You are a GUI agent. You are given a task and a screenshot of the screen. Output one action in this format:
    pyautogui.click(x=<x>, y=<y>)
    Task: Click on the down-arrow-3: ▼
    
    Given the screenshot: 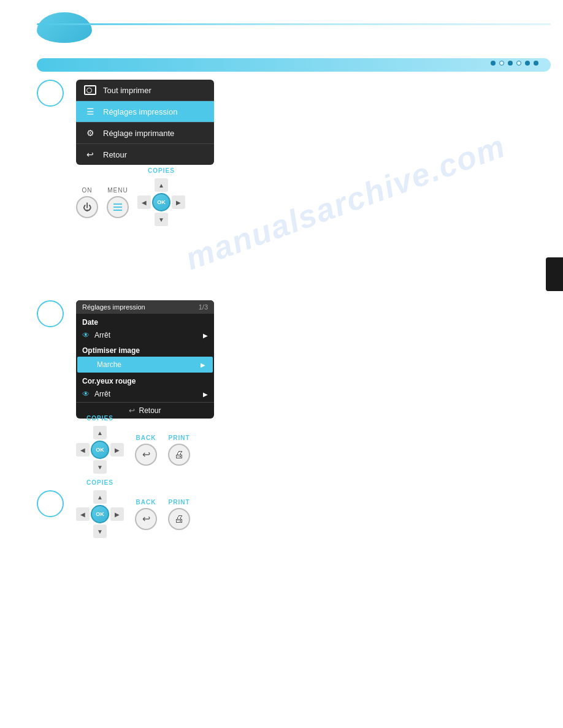 What is the action you would take?
    pyautogui.click(x=100, y=532)
    